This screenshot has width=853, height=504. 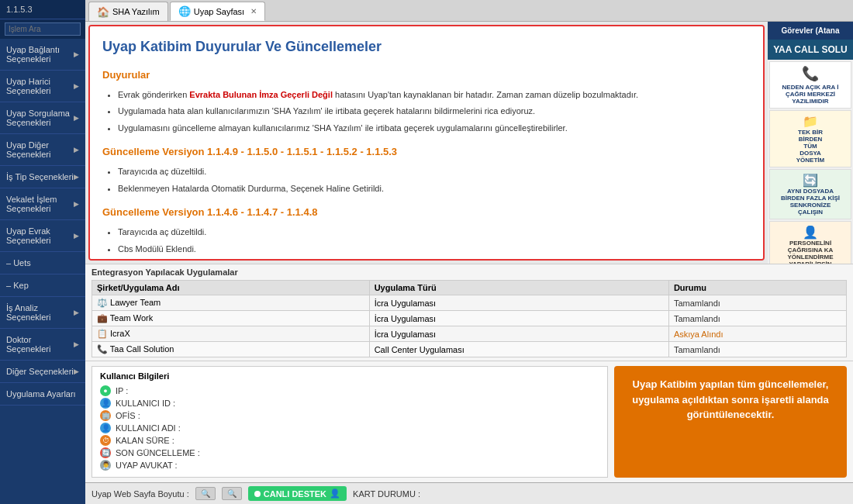 I want to click on v2-item-1: Tarayıcıda aç düzeltildi., so click(x=434, y=233).